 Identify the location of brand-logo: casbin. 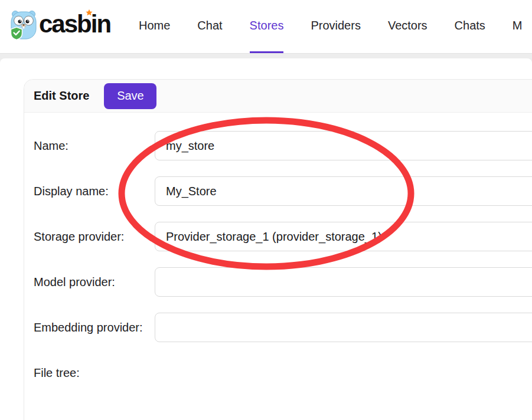
(60, 24).